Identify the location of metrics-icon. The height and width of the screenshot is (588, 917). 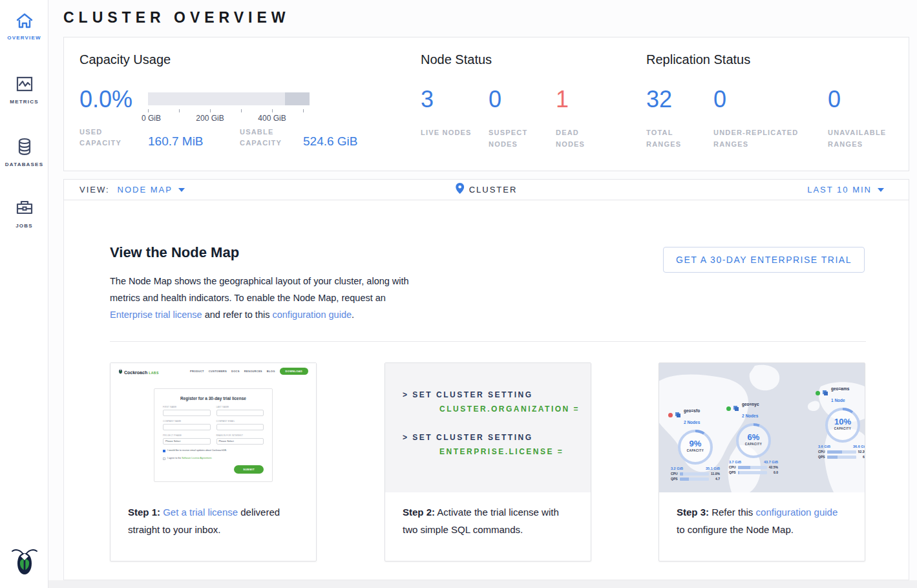
(25, 85).